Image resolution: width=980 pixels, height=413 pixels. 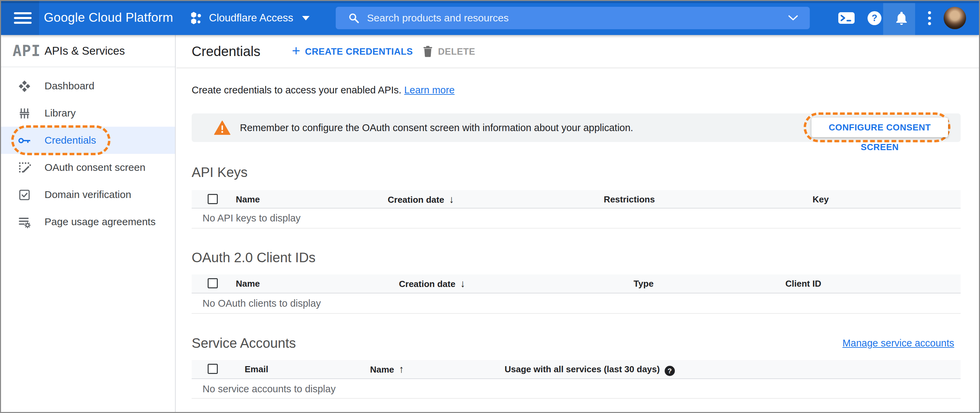 I want to click on manage-service-accounts-link: Manage service accounts, so click(x=898, y=343).